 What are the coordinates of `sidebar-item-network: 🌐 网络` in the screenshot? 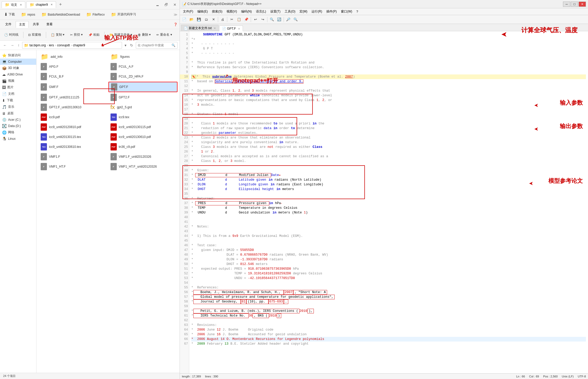 It's located at (18, 132).